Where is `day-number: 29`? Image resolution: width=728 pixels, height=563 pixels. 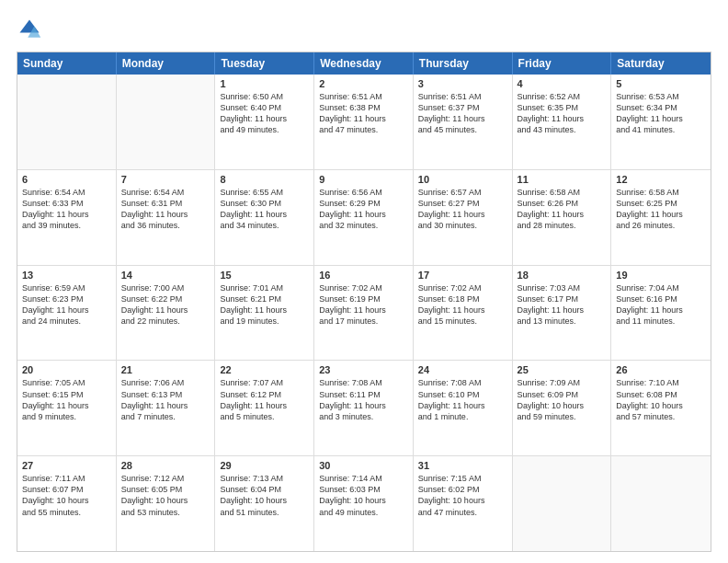 day-number: 29 is located at coordinates (265, 465).